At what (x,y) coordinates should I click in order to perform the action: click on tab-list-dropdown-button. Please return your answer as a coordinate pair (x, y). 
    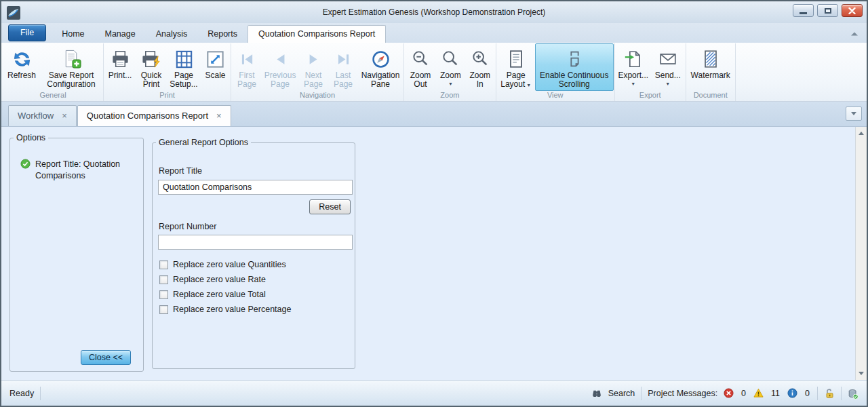
    Looking at the image, I should click on (854, 114).